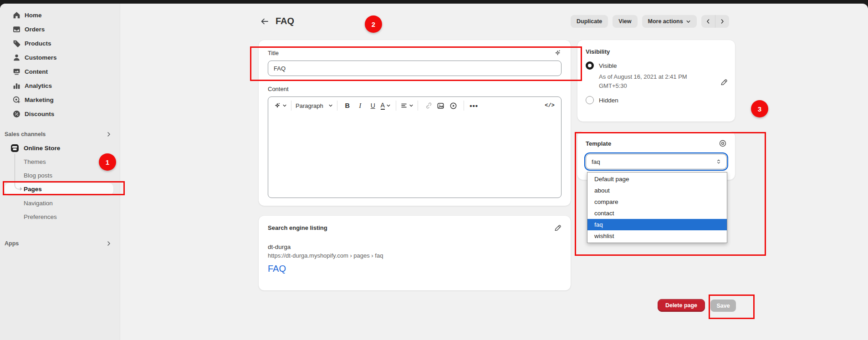 This screenshot has height=340, width=868. Describe the element at coordinates (550, 106) in the screenshot. I see `html-code-button: </>` at that location.